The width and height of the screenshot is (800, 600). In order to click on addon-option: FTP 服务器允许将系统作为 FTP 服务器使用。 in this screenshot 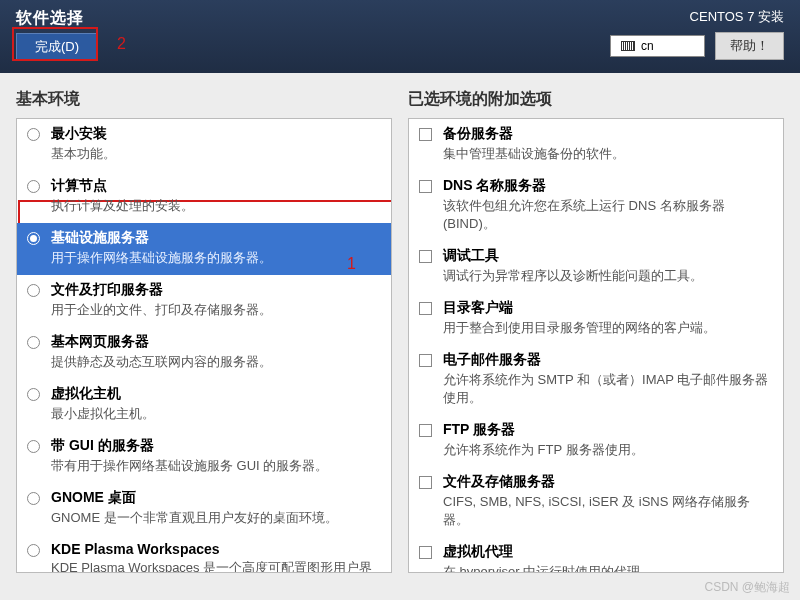, I will do `click(596, 441)`.